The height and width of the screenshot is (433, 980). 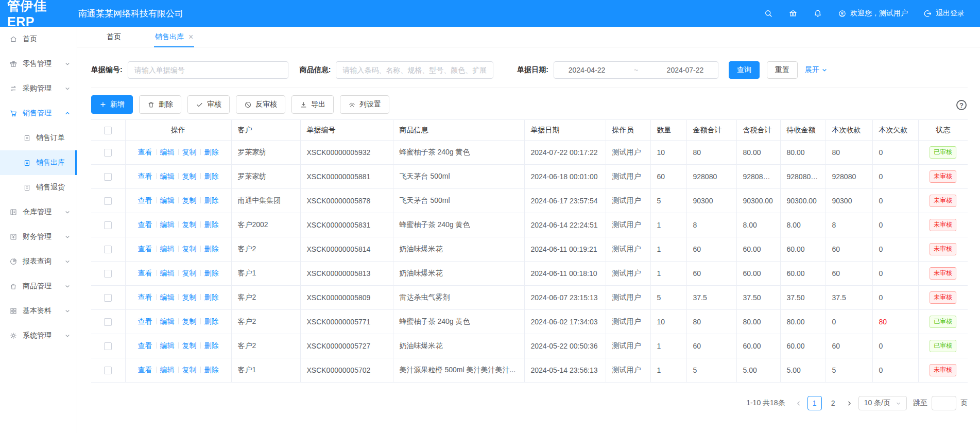 I want to click on sidebar-item-sales-return: 销售退货, so click(x=38, y=187).